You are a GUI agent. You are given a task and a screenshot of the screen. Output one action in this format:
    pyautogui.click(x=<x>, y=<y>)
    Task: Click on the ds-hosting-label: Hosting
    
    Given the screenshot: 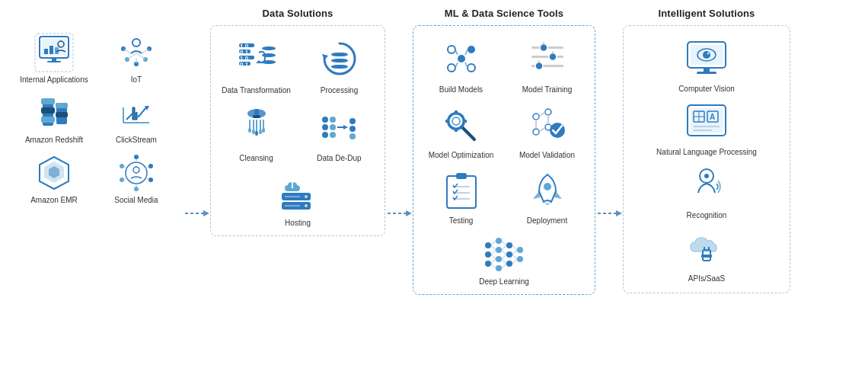 What is the action you would take?
    pyautogui.click(x=298, y=223)
    